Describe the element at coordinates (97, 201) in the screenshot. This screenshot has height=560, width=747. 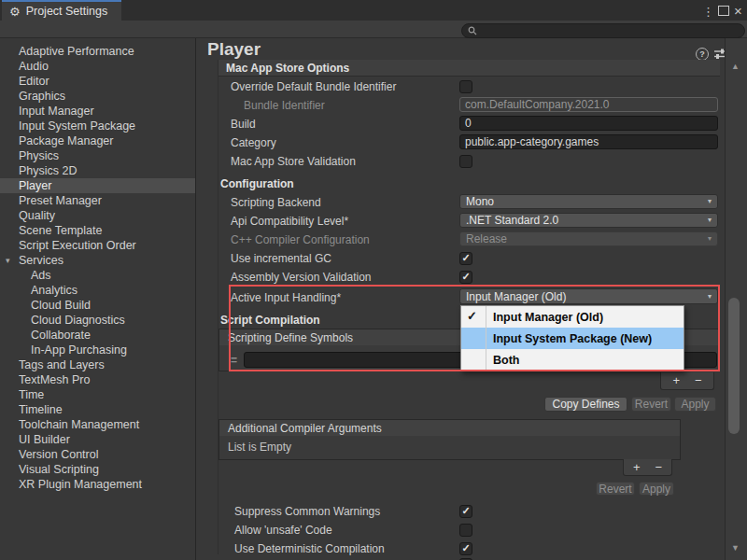
I see `sidebar-item-preset-manager: Preset Manager` at that location.